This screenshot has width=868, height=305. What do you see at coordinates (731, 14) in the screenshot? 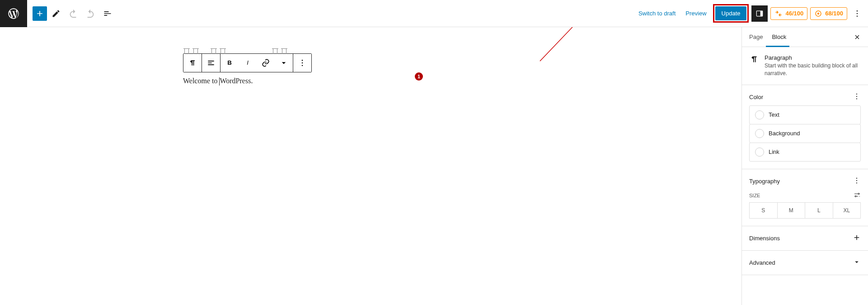
I see `update-button: Update` at bounding box center [731, 14].